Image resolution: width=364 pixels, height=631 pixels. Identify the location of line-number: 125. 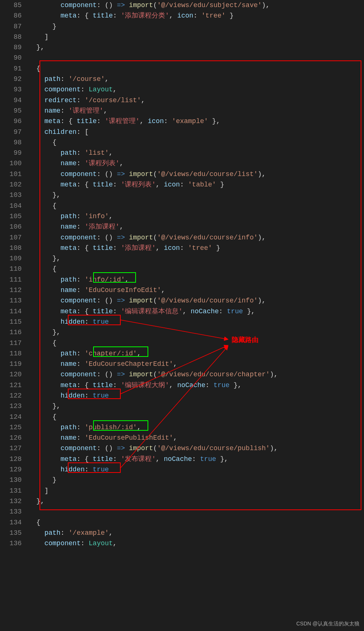
(12, 427).